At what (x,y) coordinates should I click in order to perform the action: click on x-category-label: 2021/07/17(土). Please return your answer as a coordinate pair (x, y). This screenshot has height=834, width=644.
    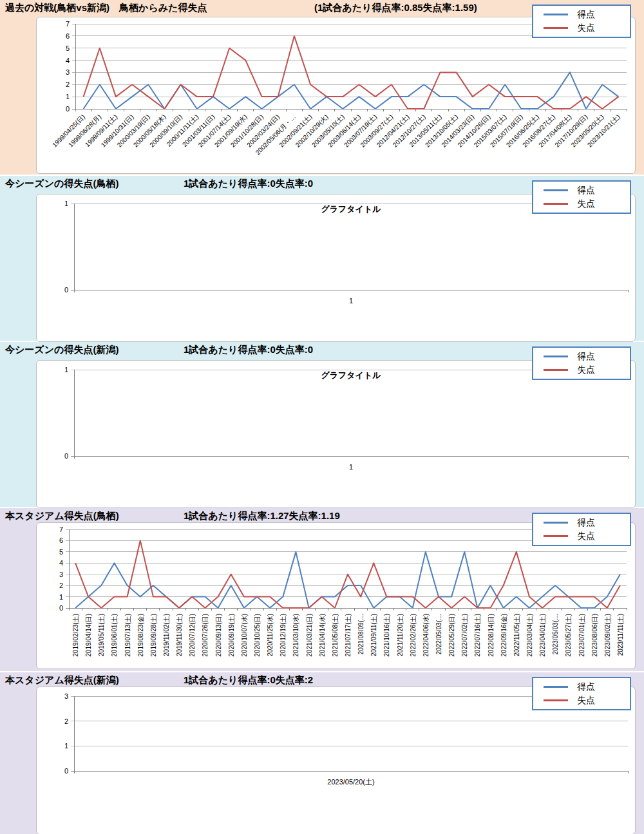
    Looking at the image, I should click on (348, 635).